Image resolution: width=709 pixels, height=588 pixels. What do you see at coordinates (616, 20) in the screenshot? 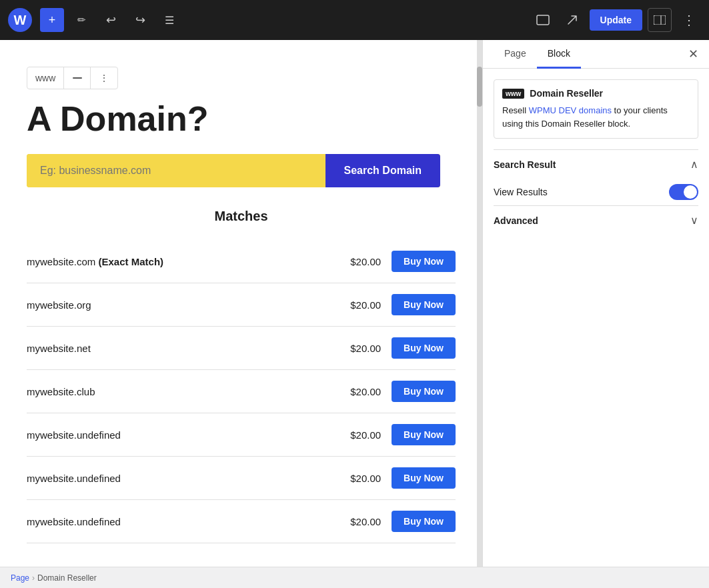
I see `update-button: Update` at bounding box center [616, 20].